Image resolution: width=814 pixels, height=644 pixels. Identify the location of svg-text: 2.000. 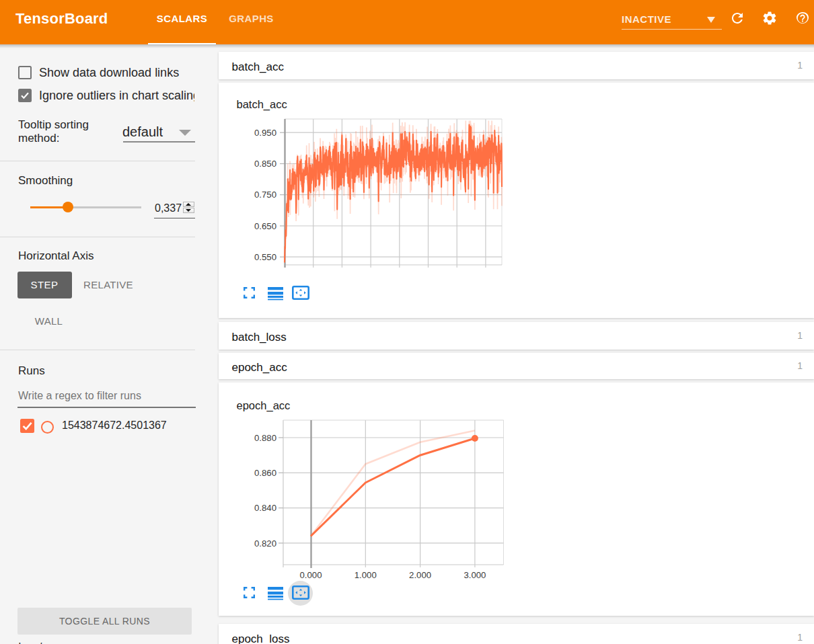
(420, 575).